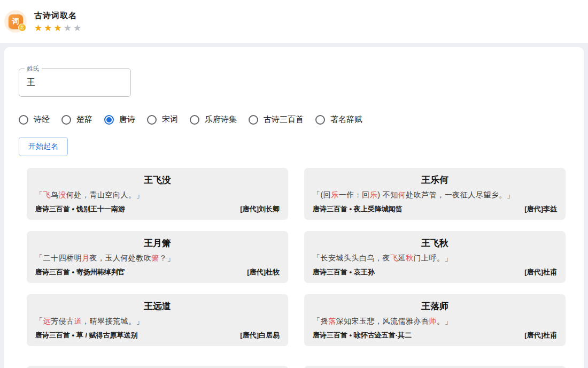  I want to click on poem-verse: 「飞鸟没何处，青山空向人。」, so click(157, 195).